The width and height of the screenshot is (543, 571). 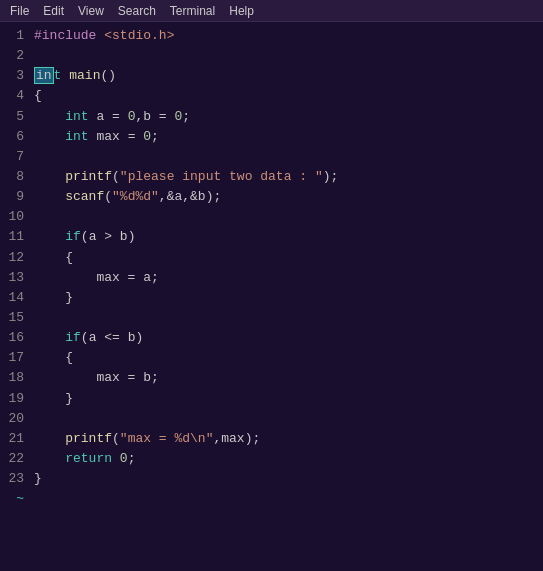 I want to click on menu-help: Help, so click(x=242, y=11).